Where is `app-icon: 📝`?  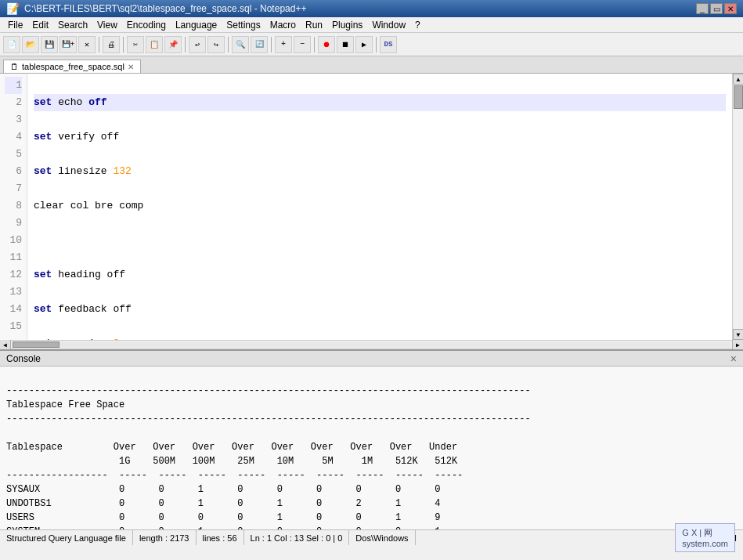
app-icon: 📝 is located at coordinates (13, 9).